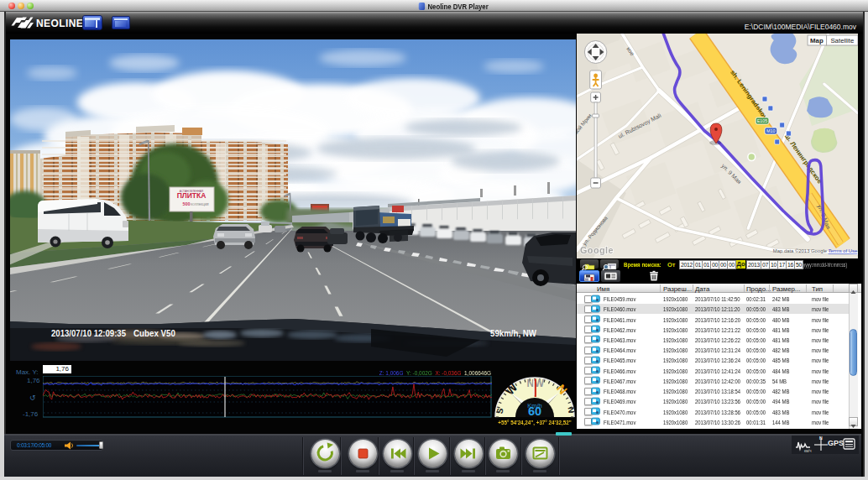 The width and height of the screenshot is (868, 480). What do you see at coordinates (60, 23) in the screenshot?
I see `svg-text: NEOLINE` at bounding box center [60, 23].